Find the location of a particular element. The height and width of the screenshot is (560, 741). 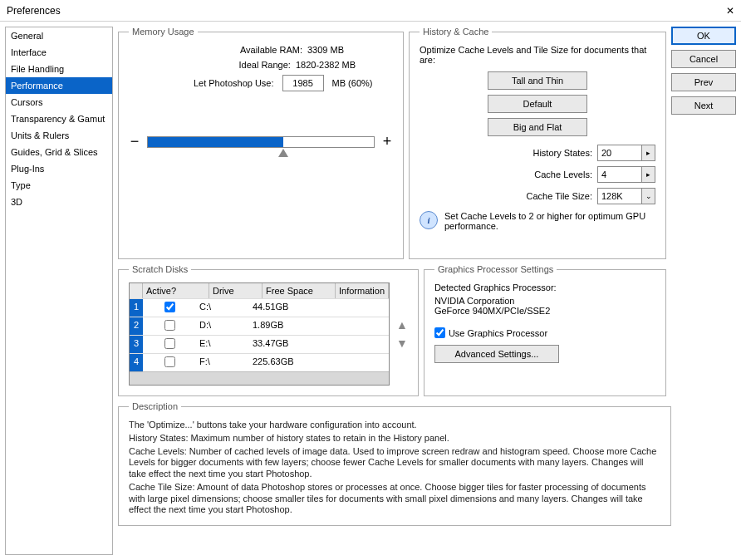

cache-levels-label: Cache Levels: is located at coordinates (563, 174).